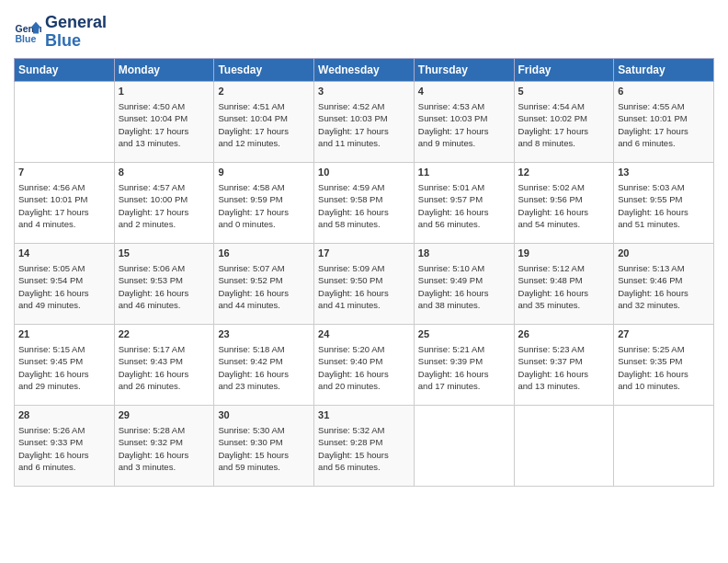 This screenshot has width=728, height=563. What do you see at coordinates (165, 368) in the screenshot?
I see `day-info: Sunrise: 5:17 AM Sunset: 9:43 PM Dayligh…` at bounding box center [165, 368].